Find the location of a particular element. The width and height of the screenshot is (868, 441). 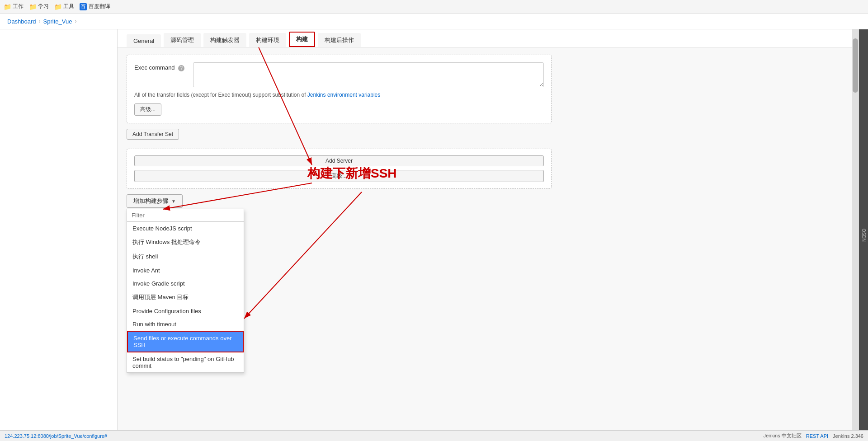

breadcrumb-dashboard: Dashboard is located at coordinates (22, 22).